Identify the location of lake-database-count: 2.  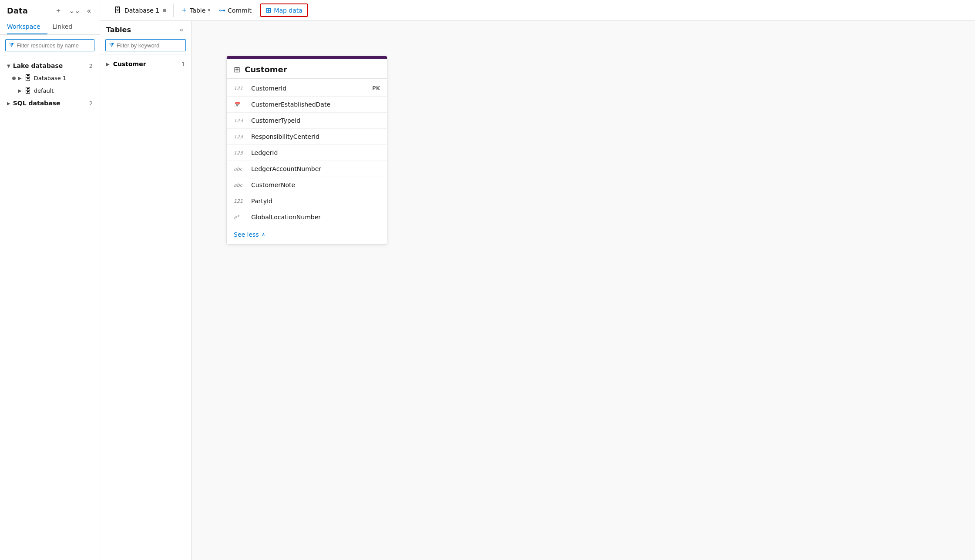
(91, 66).